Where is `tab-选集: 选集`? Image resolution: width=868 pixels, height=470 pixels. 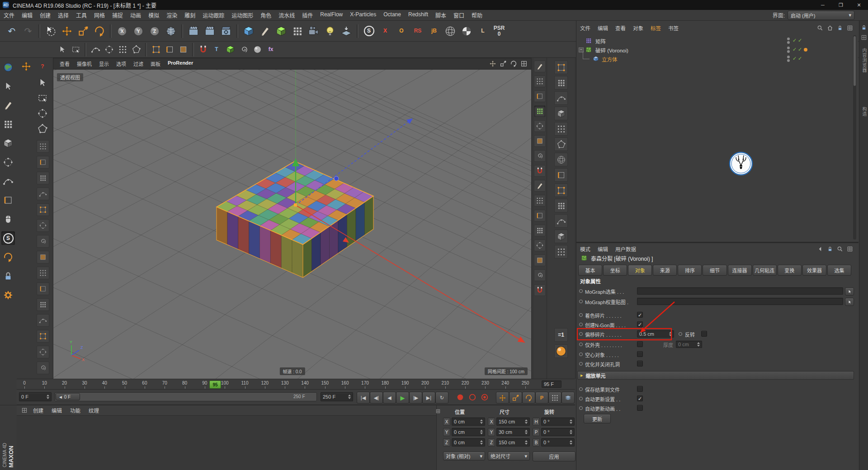 tab-选集: 选集 is located at coordinates (839, 270).